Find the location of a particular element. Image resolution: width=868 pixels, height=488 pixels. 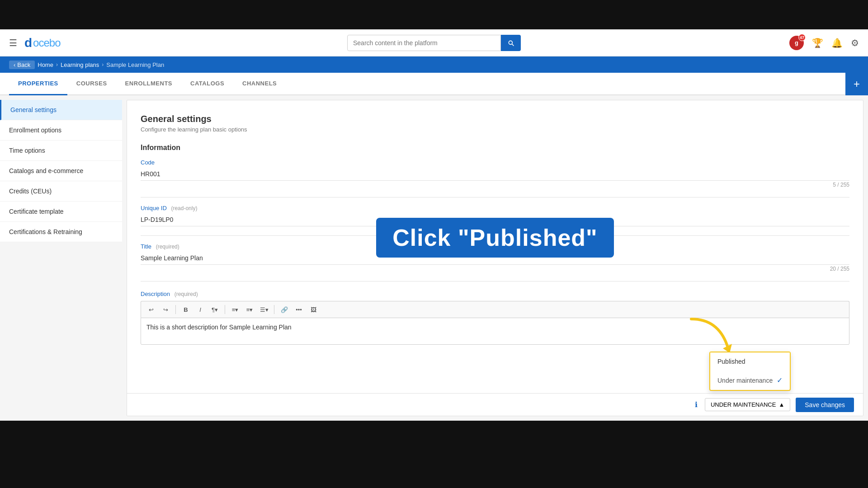

breadcrumb-current: Sample Learning Plan is located at coordinates (135, 65).